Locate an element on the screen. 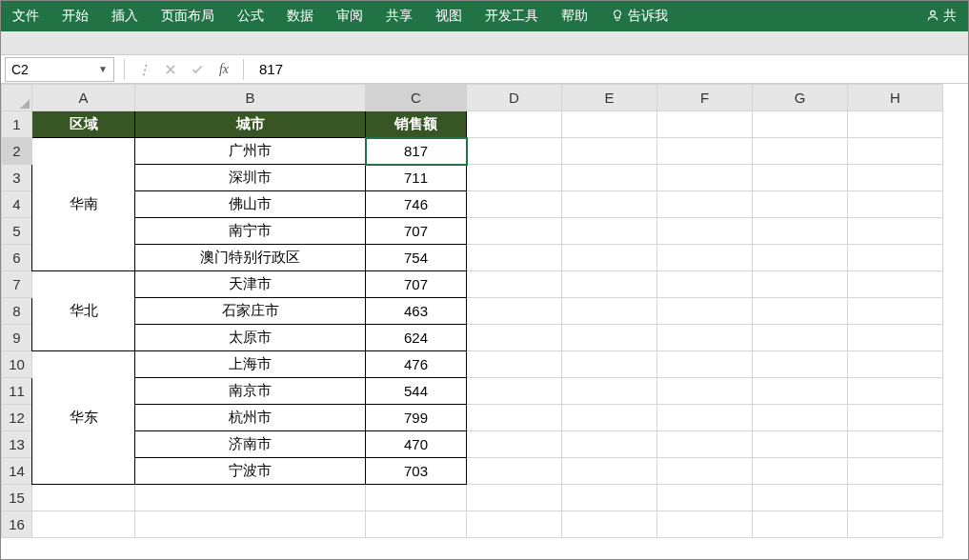 The height and width of the screenshot is (560, 969). ribbon-tell-me: 告诉我 is located at coordinates (639, 16).